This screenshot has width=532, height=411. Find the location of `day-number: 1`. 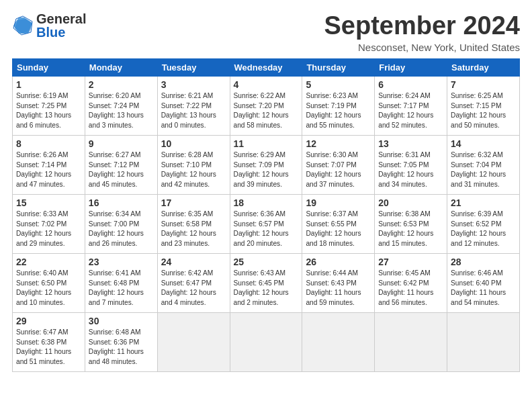

day-number: 1 is located at coordinates (48, 85).